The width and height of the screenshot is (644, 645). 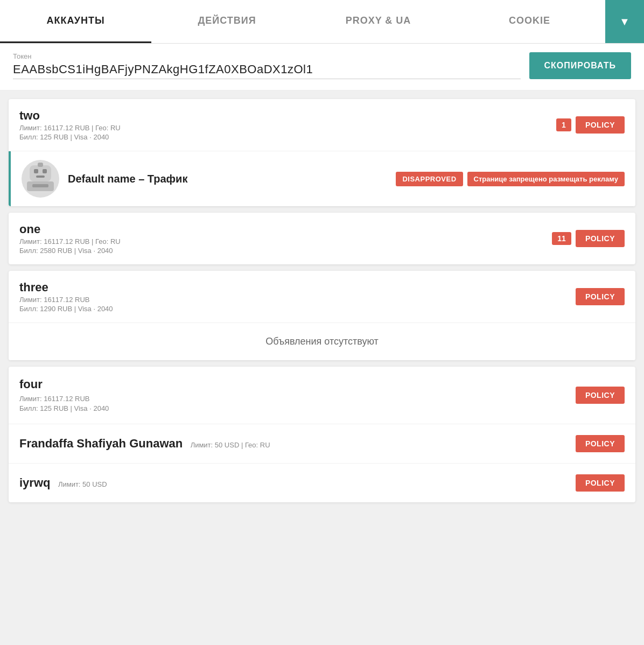 What do you see at coordinates (227, 179) in the screenshot?
I see `campaign-name: Default name – Трафик` at bounding box center [227, 179].